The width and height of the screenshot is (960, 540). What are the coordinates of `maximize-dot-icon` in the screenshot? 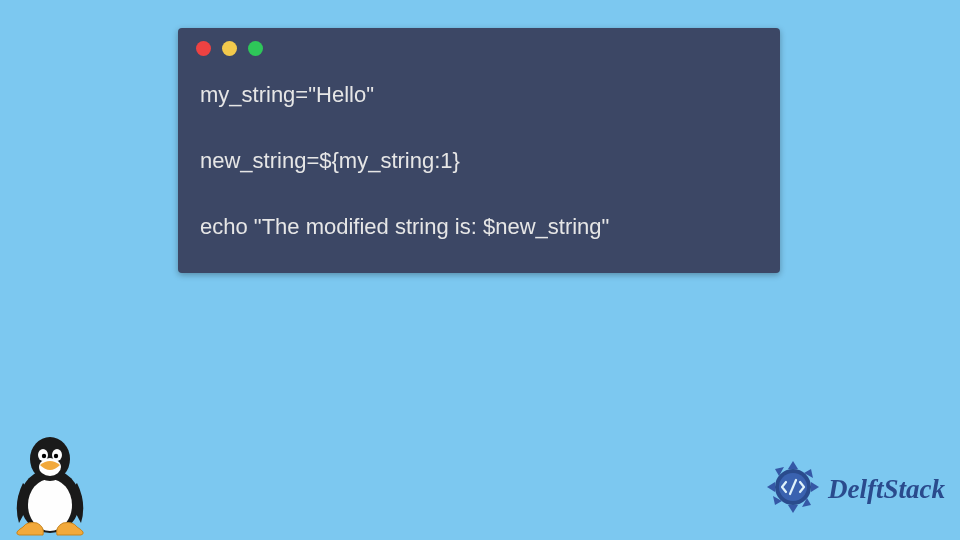 It's located at (256, 48).